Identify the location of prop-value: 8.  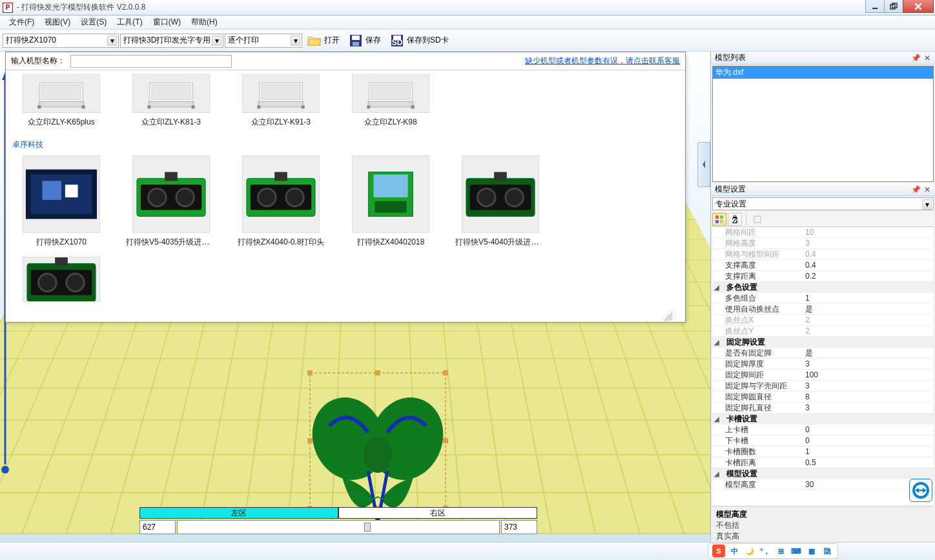
(868, 397).